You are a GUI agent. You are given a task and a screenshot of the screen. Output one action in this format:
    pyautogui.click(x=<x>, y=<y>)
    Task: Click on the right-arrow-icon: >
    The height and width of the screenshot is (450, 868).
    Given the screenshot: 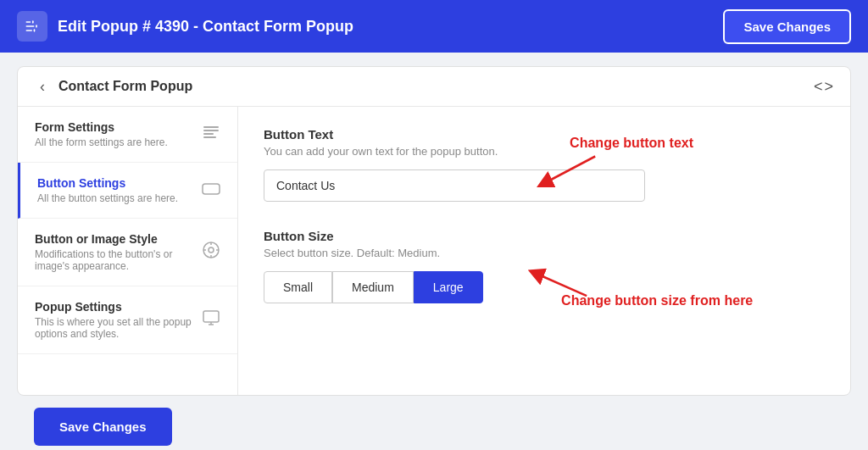 What is the action you would take?
    pyautogui.click(x=829, y=86)
    